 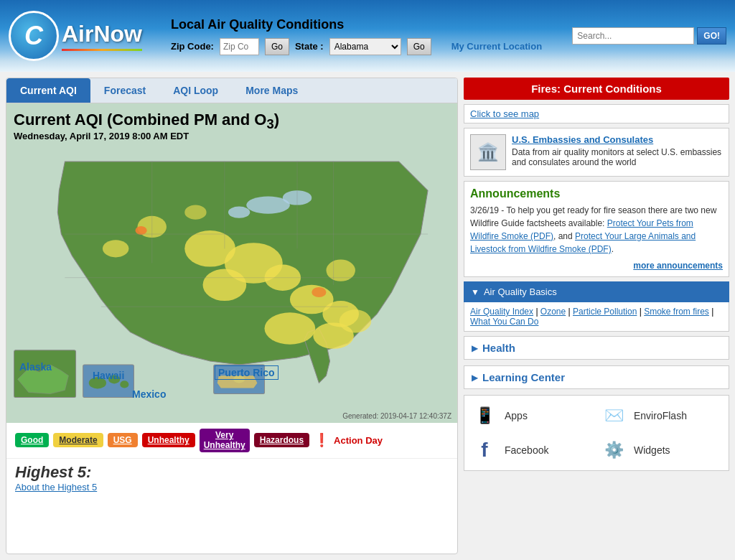 I want to click on enviroflash-icon: ✉️, so click(x=614, y=416).